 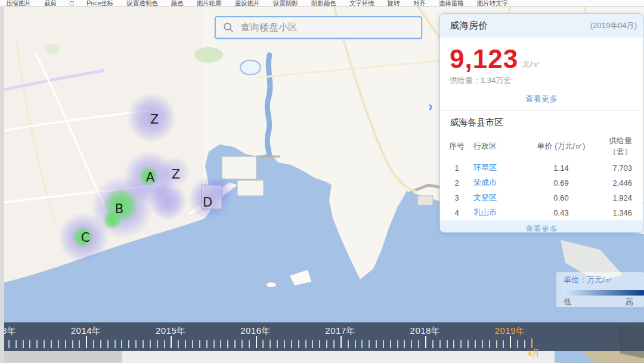 What do you see at coordinates (178, 3) in the screenshot?
I see `toolbar-item: 颜色` at bounding box center [178, 3].